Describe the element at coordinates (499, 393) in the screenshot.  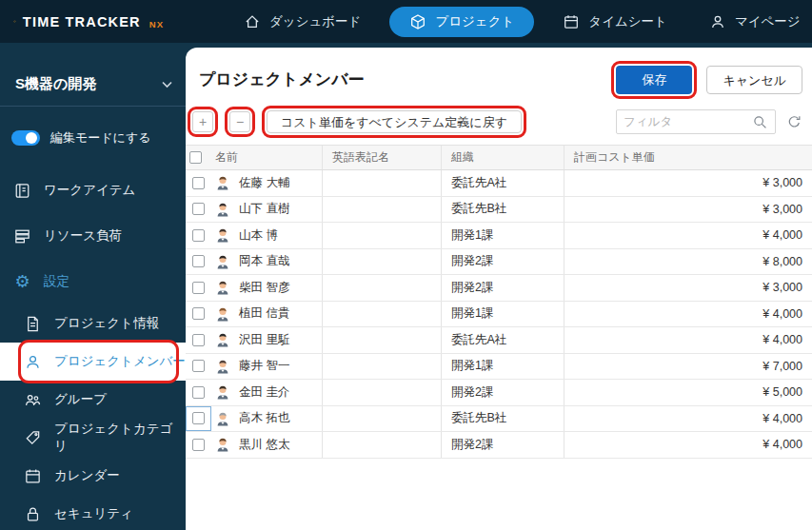
I see `table-row: 金田 圭介 開発2課 ¥ 5,000` at that location.